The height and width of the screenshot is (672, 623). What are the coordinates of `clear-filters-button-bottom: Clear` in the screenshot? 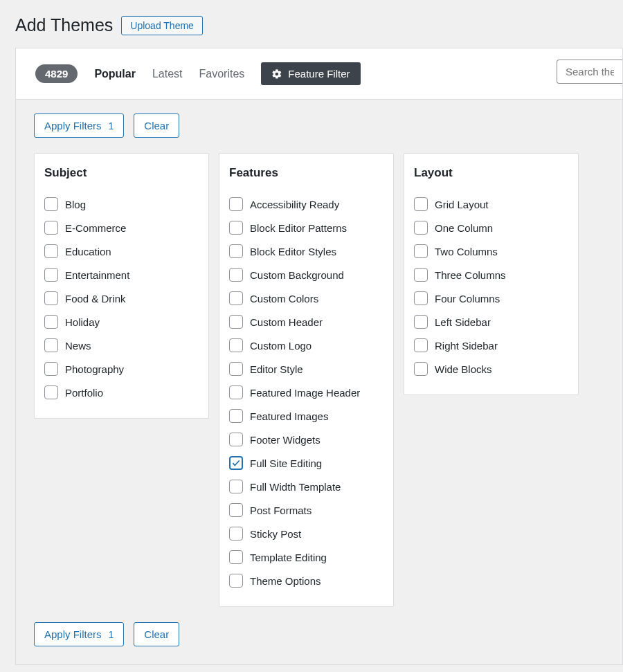 It's located at (156, 634).